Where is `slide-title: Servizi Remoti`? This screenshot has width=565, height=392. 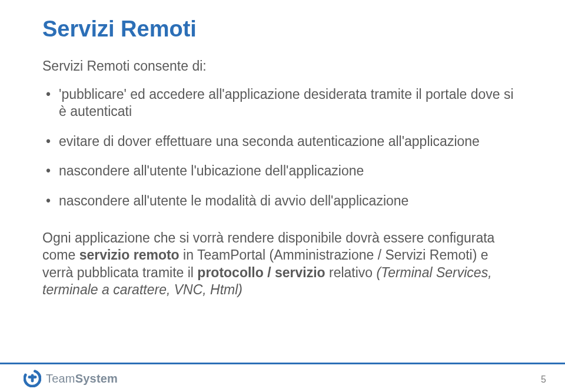
slide-title: Servizi Remoti is located at coordinates (282, 29).